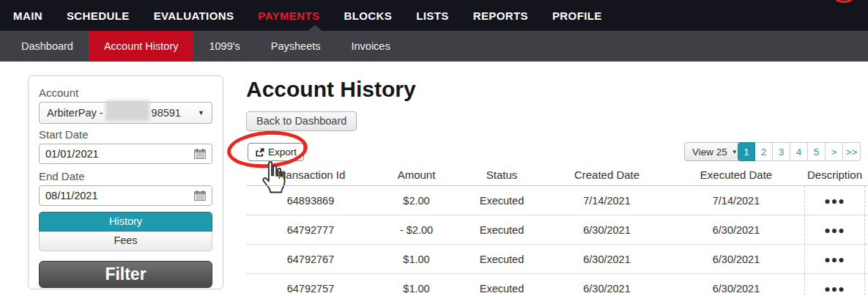  I want to click on export-button-label: Export, so click(283, 152).